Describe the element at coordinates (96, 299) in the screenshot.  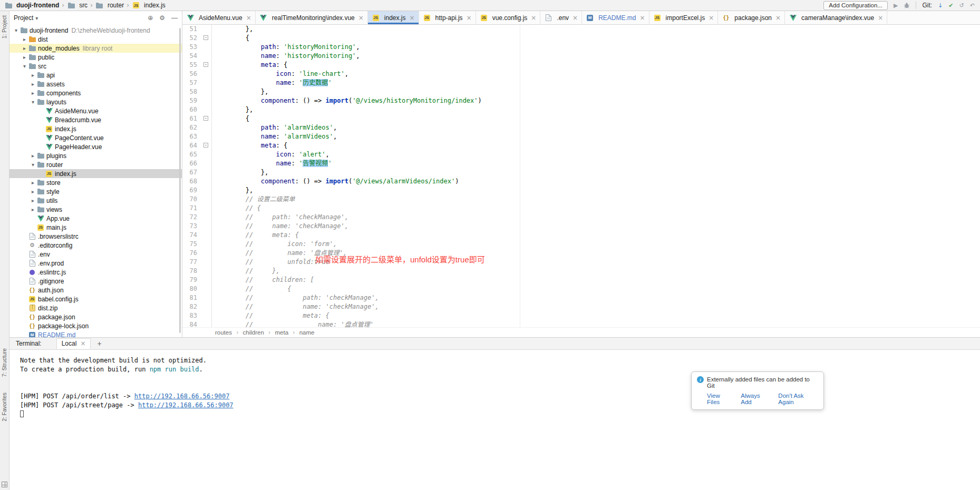
I see `tree-item: JSbabel.config.js` at that location.